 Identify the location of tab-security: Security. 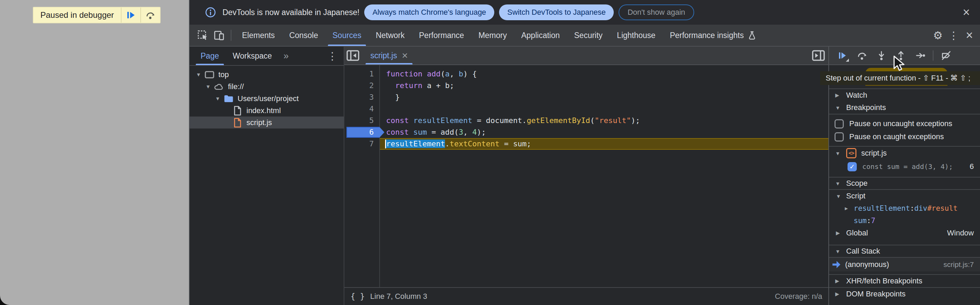
(588, 35).